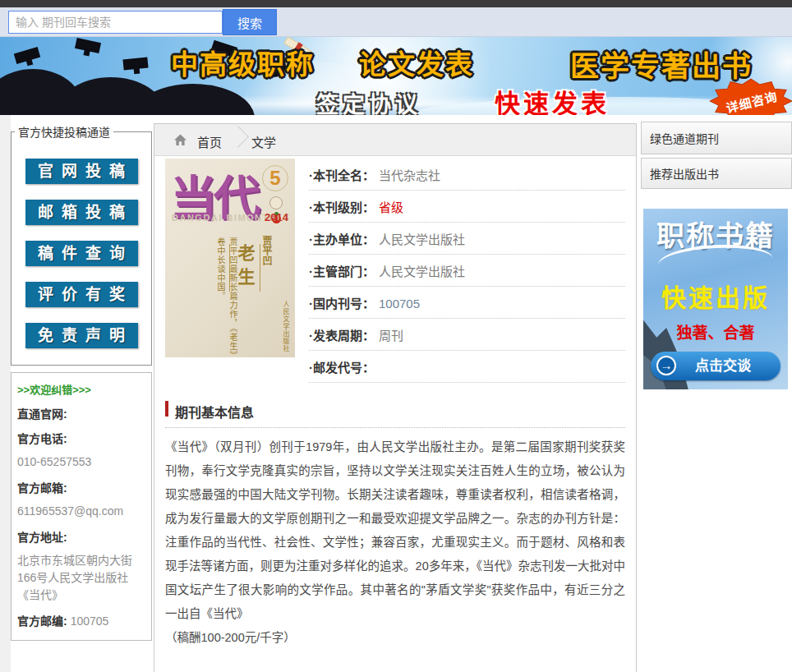  Describe the element at coordinates (82, 253) in the screenshot. I see `manuscript-query-button: 稿件查询` at that location.